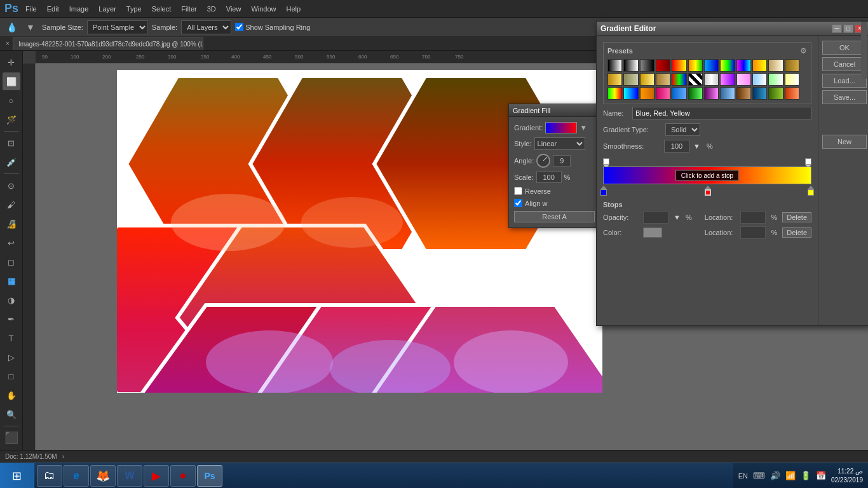  Describe the element at coordinates (677, 217) in the screenshot. I see `ge-opacity-dropdown: ▼` at that location.